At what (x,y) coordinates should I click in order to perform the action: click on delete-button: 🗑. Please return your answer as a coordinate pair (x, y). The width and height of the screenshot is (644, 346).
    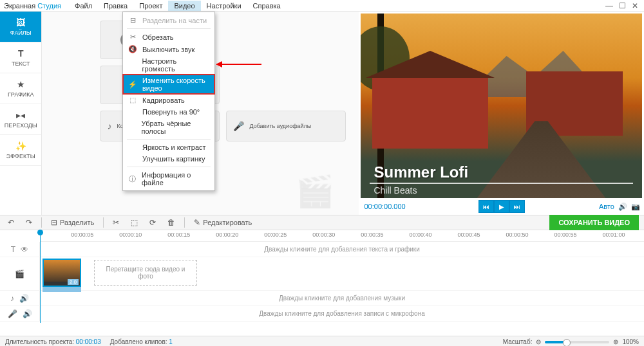
    Looking at the image, I should click on (171, 223).